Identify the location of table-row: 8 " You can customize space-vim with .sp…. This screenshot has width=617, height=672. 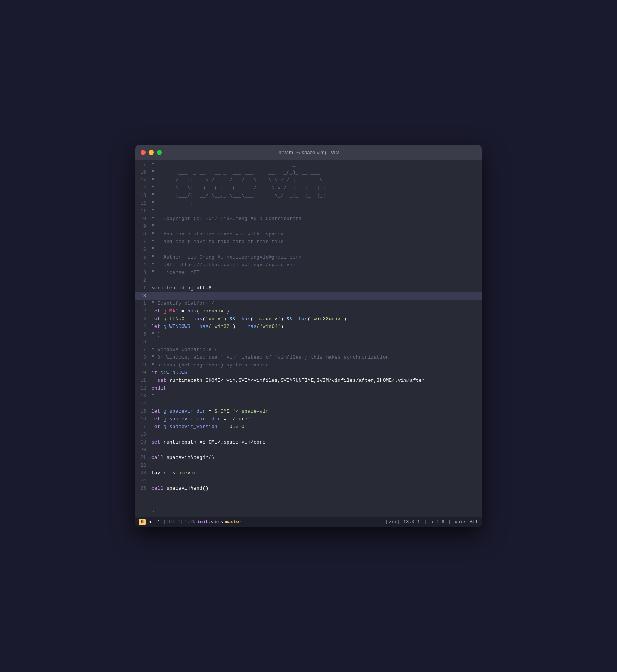
(308, 234).